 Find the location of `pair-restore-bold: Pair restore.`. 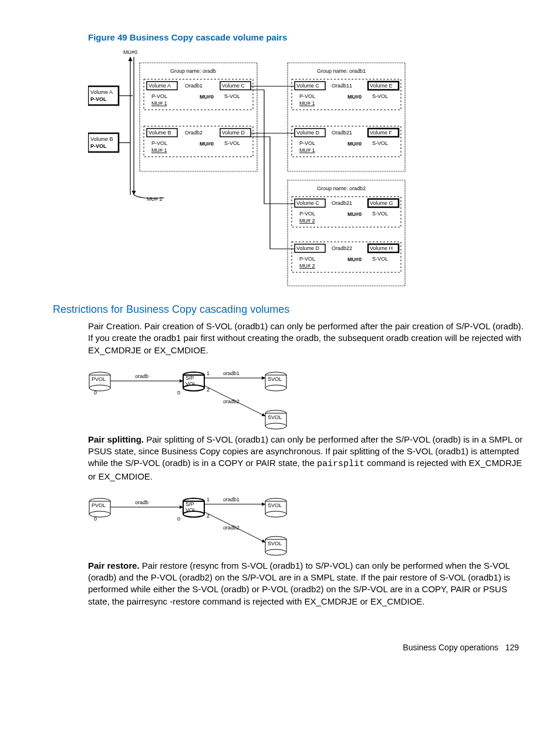

pair-restore-bold: Pair restore. is located at coordinates (114, 566).